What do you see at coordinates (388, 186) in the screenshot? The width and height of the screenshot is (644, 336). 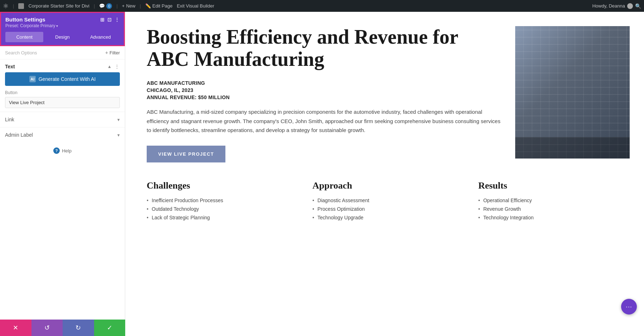 I see `approach-title: Approach` at bounding box center [388, 186].